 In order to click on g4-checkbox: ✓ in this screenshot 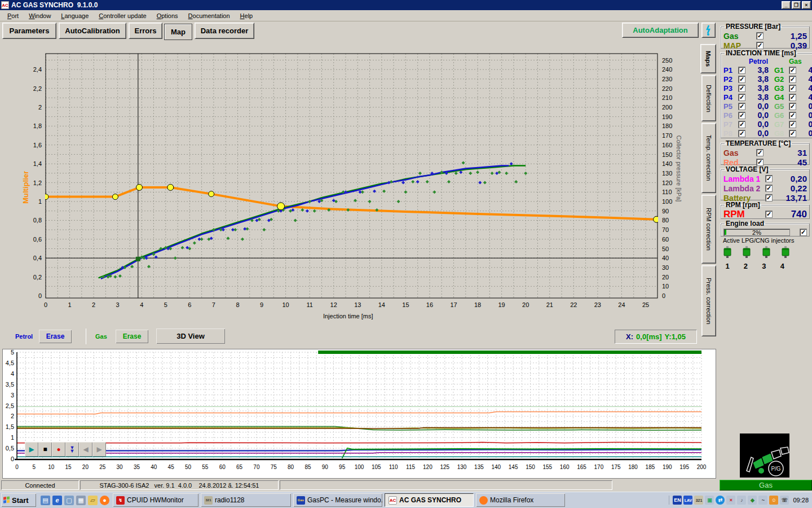, I will do `click(793, 97)`.